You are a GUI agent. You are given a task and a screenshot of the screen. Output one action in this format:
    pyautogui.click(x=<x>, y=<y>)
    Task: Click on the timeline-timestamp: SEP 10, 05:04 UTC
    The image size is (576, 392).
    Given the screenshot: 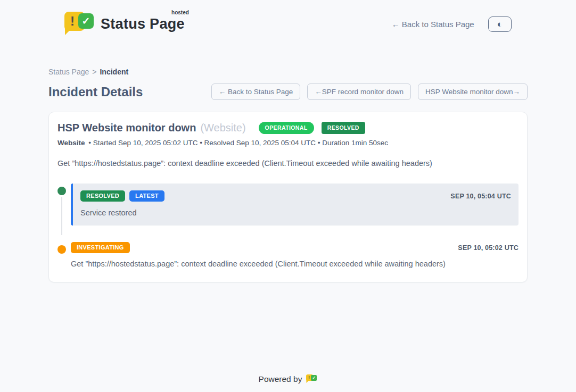 What is the action you would take?
    pyautogui.click(x=481, y=196)
    